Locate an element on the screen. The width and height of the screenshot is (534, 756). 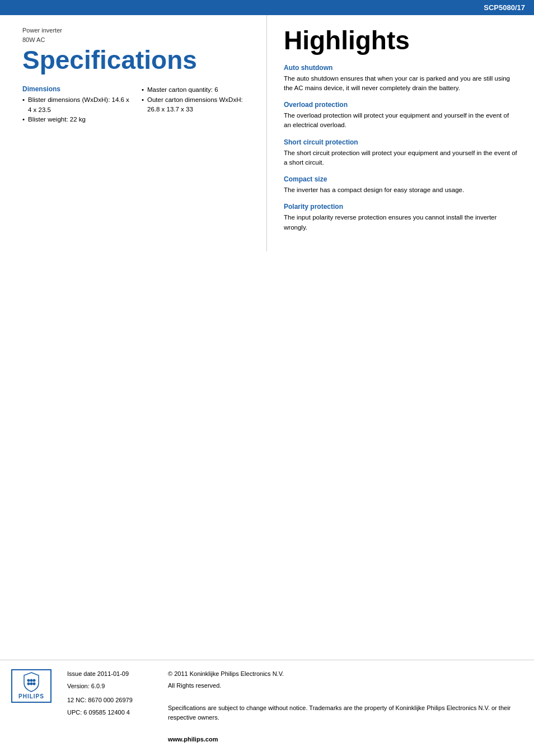
highlight-heading-0: Auto shutdown is located at coordinates (401, 68).